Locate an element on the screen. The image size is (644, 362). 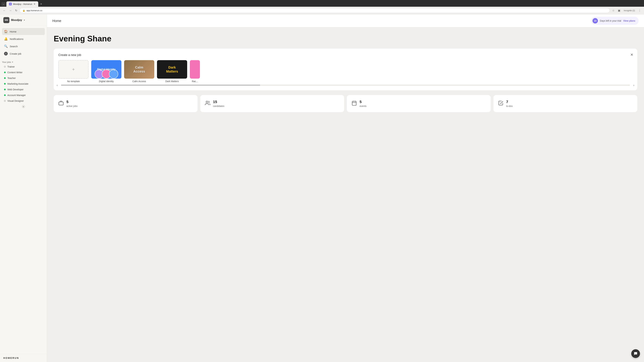
templates-row: + No template Digital Identity is located at coordinates (346, 71).